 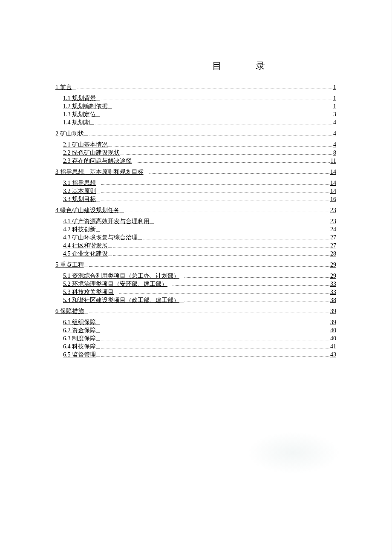 I want to click on toc-entry-label: 2.1 矿山基本情况, so click(x=85, y=145).